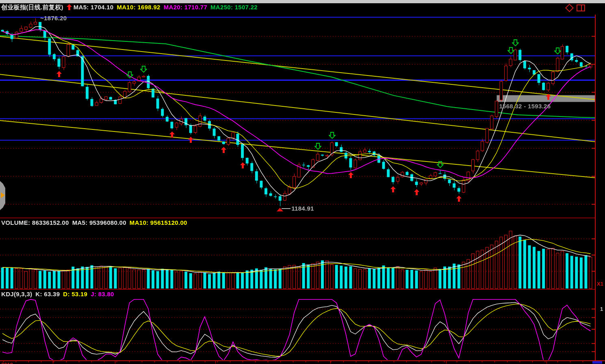  Describe the element at coordinates (80, 222) in the screenshot. I see `vol-ma5-label: MA5:` at that location.